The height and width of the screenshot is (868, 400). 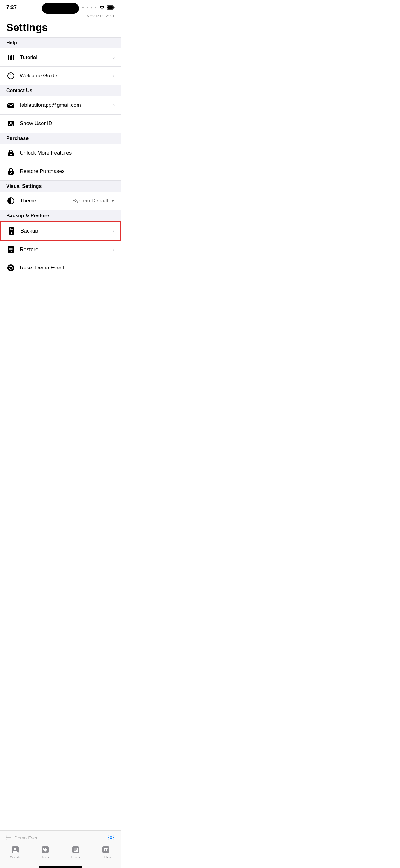 What do you see at coordinates (61, 201) in the screenshot?
I see `list-item-theme: Theme System Default ▼` at bounding box center [61, 201].